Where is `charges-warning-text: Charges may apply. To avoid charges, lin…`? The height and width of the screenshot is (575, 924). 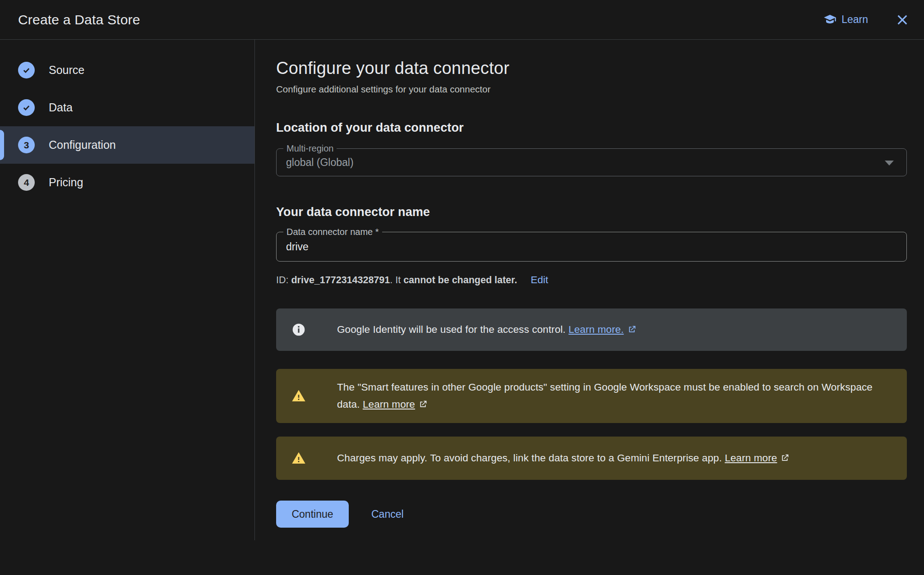
charges-warning-text: Charges may apply. To avoid charges, lin… is located at coordinates (563, 458).